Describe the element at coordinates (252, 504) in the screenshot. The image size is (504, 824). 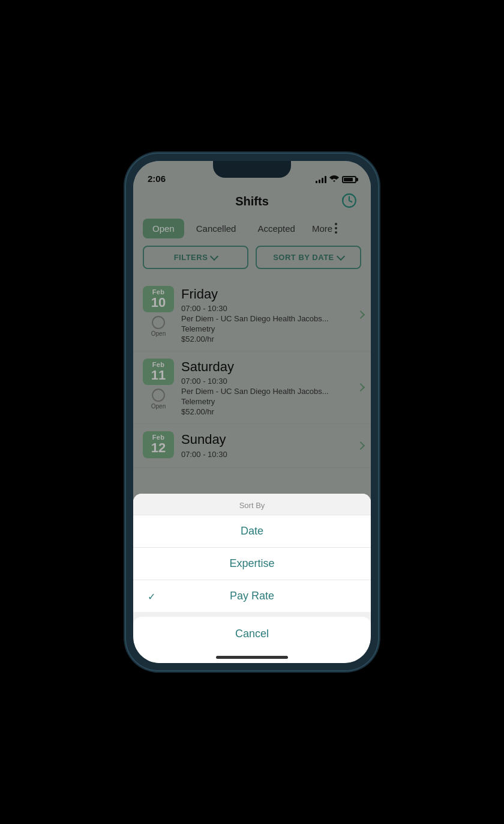
I see `sort-modal-title: Sort By` at that location.